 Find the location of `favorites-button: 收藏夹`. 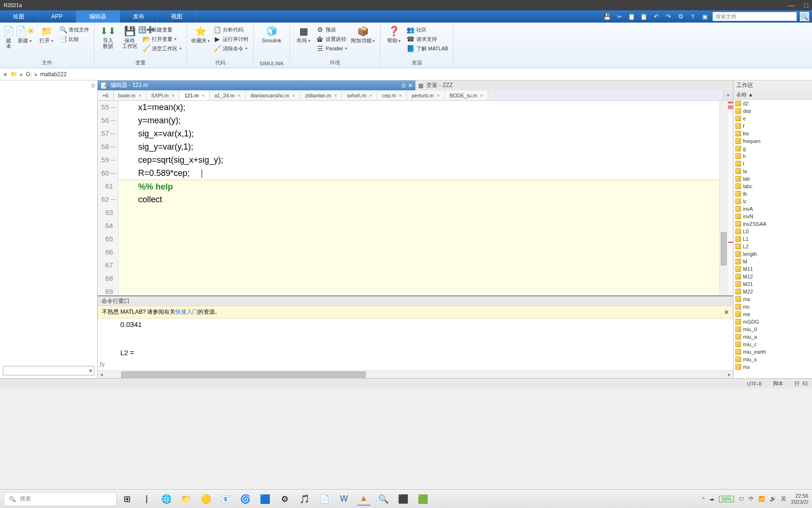

favorites-button: 收藏夹 is located at coordinates (201, 35).